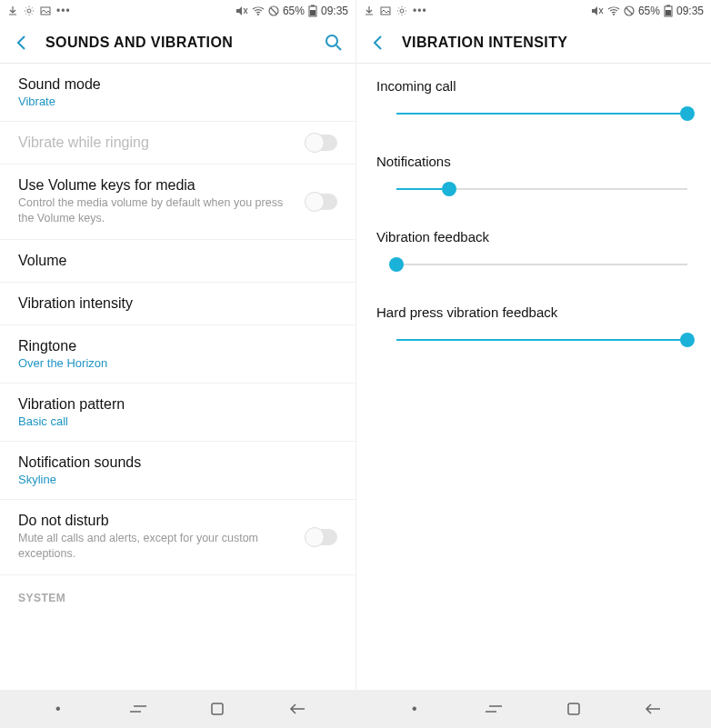 This screenshot has width=711, height=728. What do you see at coordinates (485, 43) in the screenshot?
I see `page-title: VIBRATION INTENSITY` at bounding box center [485, 43].